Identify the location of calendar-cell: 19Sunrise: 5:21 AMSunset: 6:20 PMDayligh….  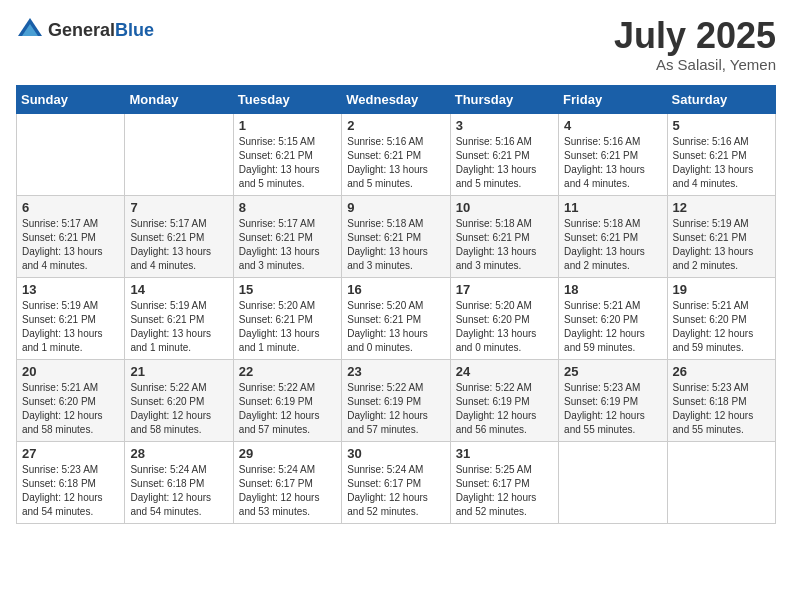
(721, 318).